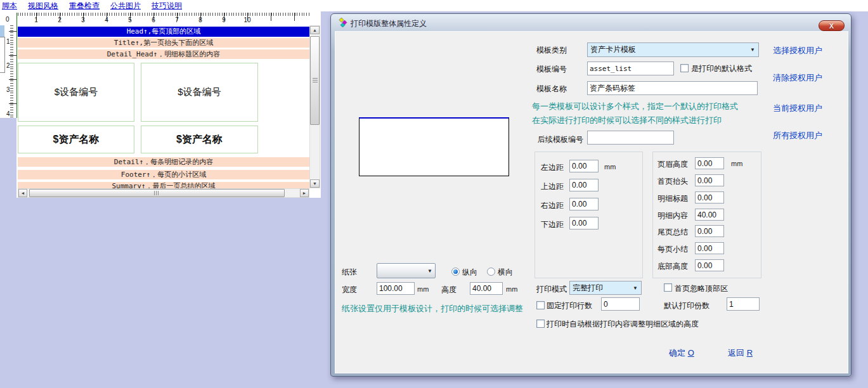  Describe the element at coordinates (673, 266) in the screenshot. I see `height-row-label: 底部高度` at that location.